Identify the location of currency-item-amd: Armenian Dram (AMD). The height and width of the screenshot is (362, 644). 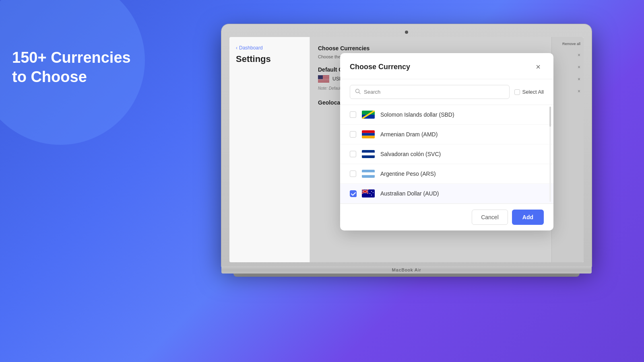
(447, 134).